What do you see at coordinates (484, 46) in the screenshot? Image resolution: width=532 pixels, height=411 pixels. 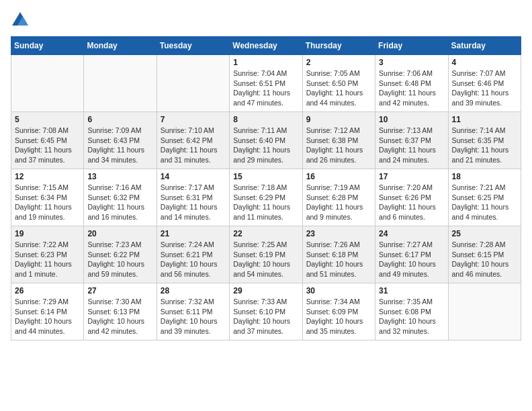 I see `weekday-header-saturday: Saturday` at bounding box center [484, 46].